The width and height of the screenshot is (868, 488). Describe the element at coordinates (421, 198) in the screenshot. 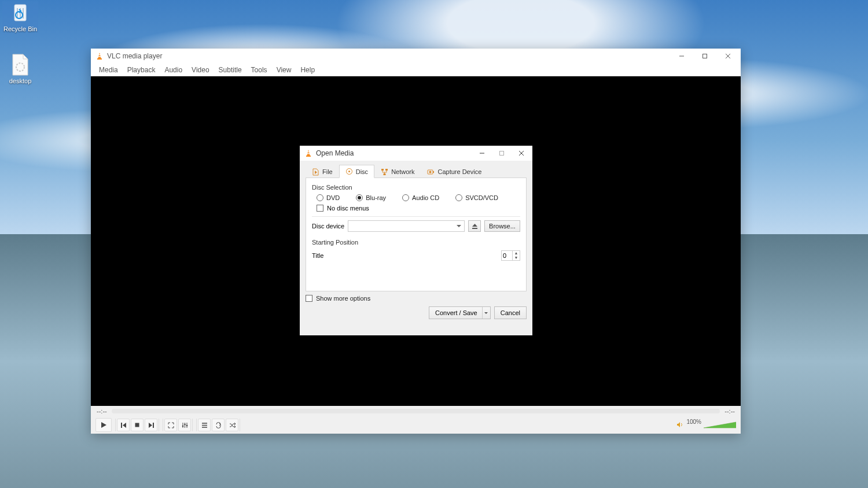

I see `radio-audiocd: Audio CD` at that location.